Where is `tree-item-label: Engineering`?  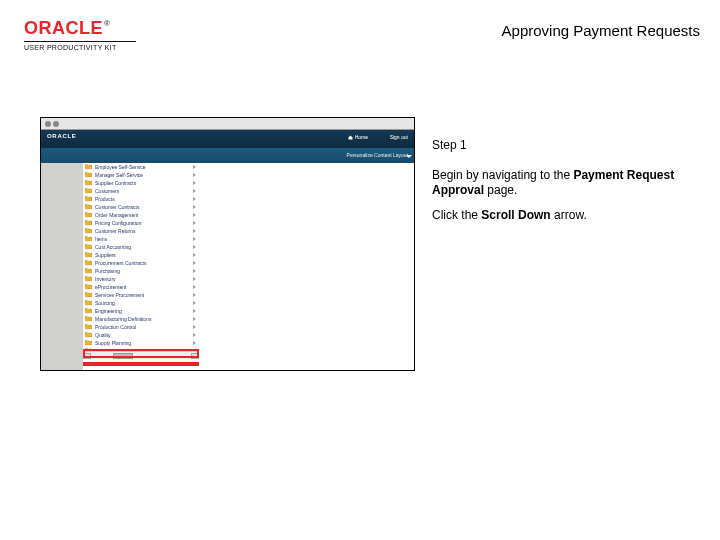
tree-item-label: Engineering is located at coordinates (108, 311).